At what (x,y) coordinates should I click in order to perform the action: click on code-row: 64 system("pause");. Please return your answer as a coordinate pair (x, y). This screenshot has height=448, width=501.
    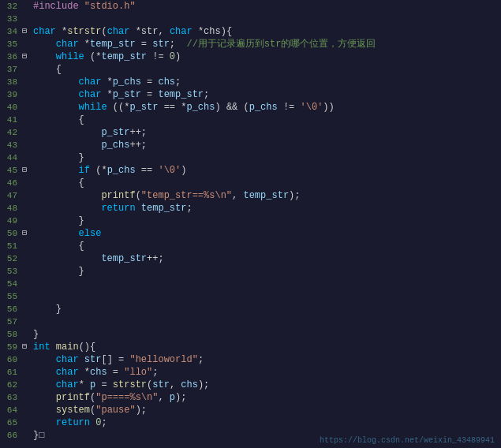
    Looking at the image, I should click on (251, 410).